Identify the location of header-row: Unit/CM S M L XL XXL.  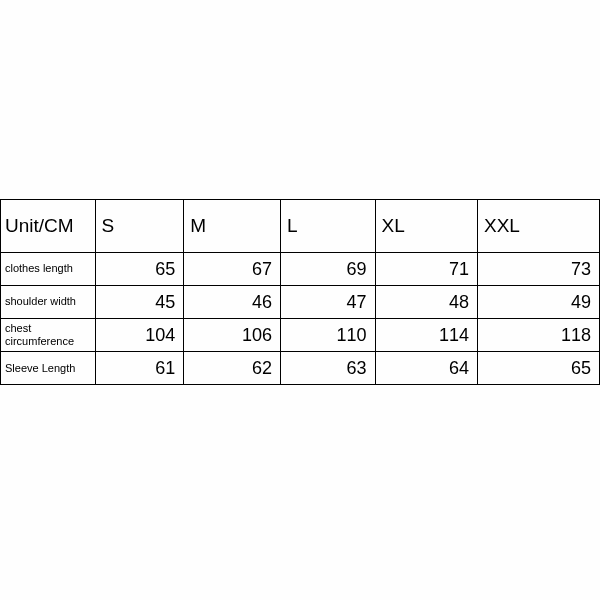
(300, 226).